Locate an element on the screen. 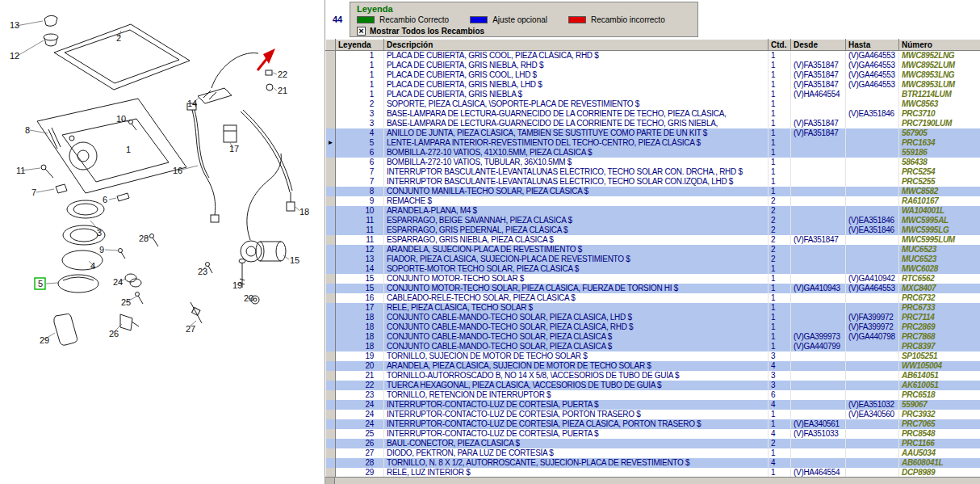 This screenshot has height=484, width=980. cell-leyenda: 25 is located at coordinates (360, 434).